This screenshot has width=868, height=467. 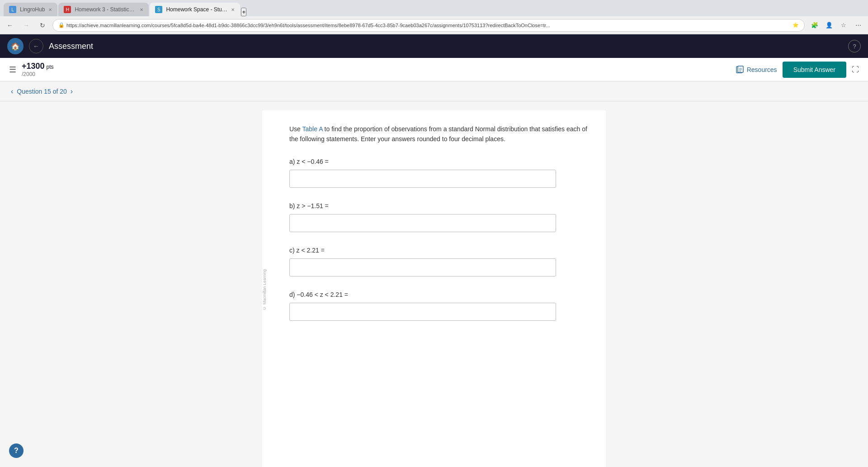 What do you see at coordinates (379, 74) in the screenshot?
I see `points-total: /2000` at bounding box center [379, 74].